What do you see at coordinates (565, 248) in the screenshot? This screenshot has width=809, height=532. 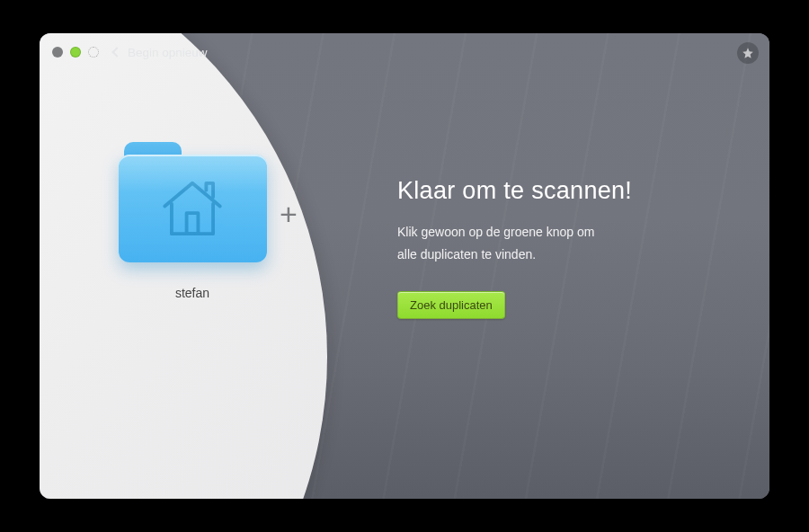 I see `main-content: Klaar om te scannen! Klik gewoon op de g…` at bounding box center [565, 248].